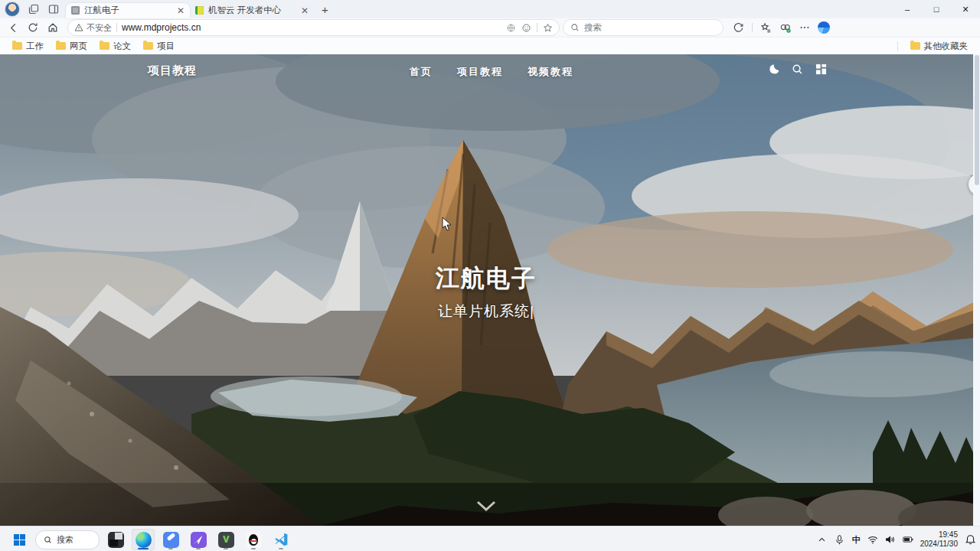 This screenshot has width=980, height=551. What do you see at coordinates (199, 540) in the screenshot?
I see `purple-pen-app-icon` at bounding box center [199, 540].